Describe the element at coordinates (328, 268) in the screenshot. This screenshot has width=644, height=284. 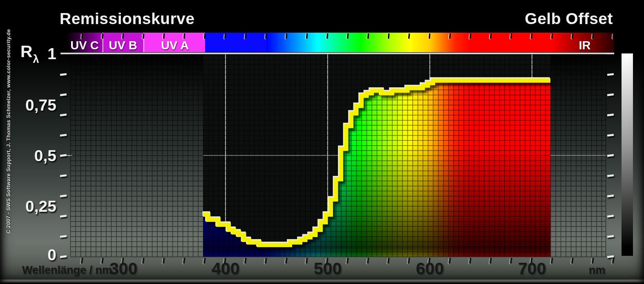
I see `x-tick-label-500: 500` at that location.